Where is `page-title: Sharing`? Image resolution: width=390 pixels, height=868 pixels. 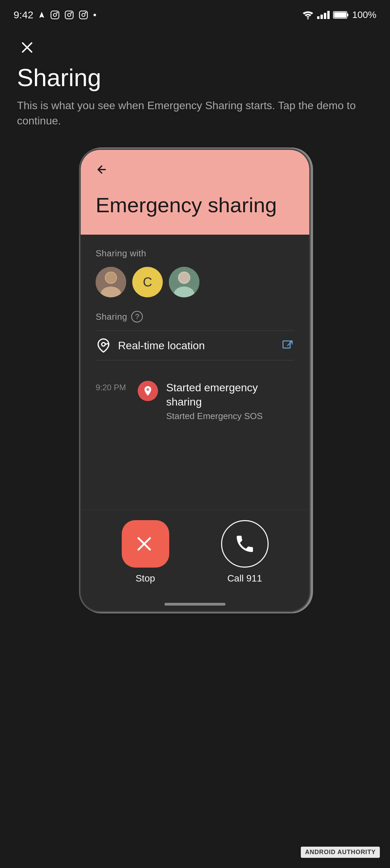 page-title: Sharing is located at coordinates (195, 78).